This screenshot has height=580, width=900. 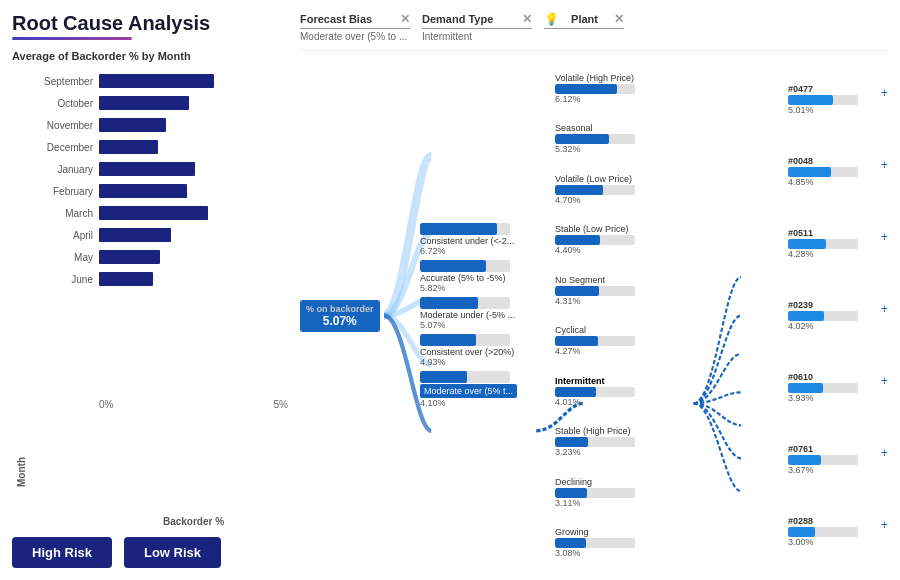 What do you see at coordinates (468, 390) in the screenshot?
I see `fc-node: Moderate over (5% t... 4.10%` at bounding box center [468, 390].